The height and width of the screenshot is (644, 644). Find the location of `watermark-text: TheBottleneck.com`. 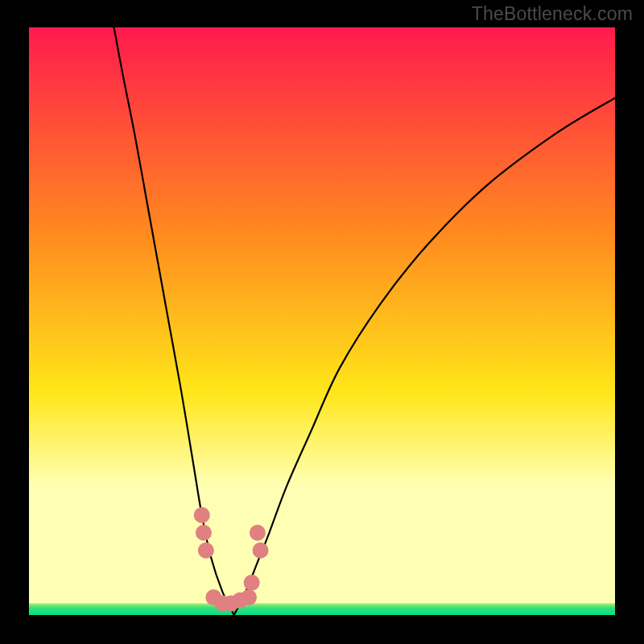

watermark-text: TheBottleneck.com is located at coordinates (552, 14).